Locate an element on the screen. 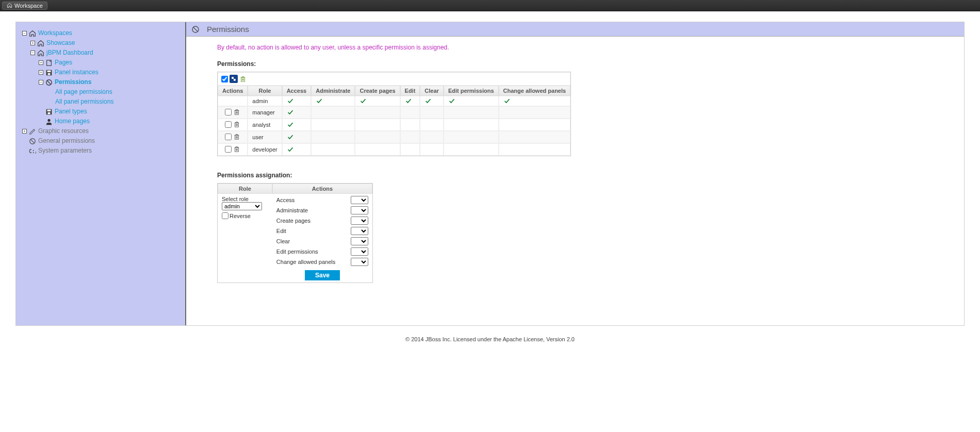 This screenshot has width=980, height=432. delete-selected-icon is located at coordinates (243, 79).